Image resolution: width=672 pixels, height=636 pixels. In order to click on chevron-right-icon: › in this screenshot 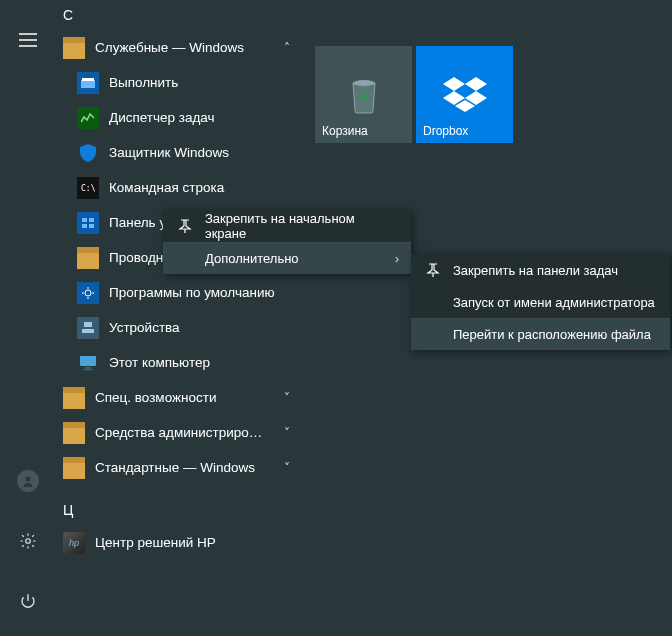, I will do `click(397, 259)`.